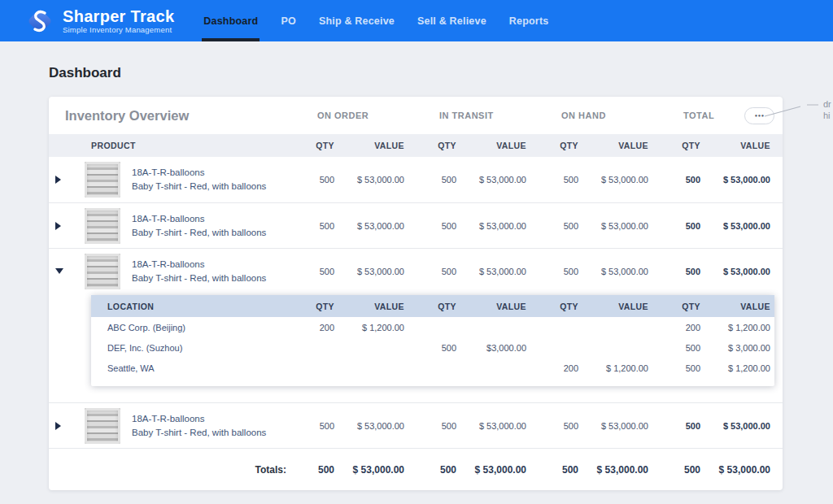 This screenshot has height=504, width=833. Describe the element at coordinates (363, 115) in the screenshot. I see `group-header-on-order: ON ORDER` at that location.